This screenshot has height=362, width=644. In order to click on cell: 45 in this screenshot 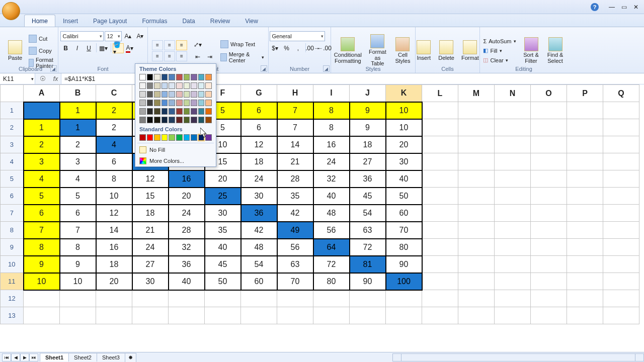, I will do `click(223, 264)`.